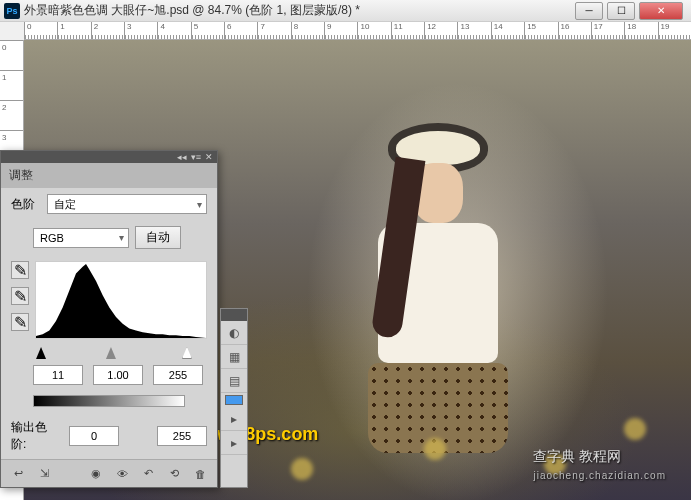  What do you see at coordinates (234, 381) in the screenshot?
I see `mini-icon-3: ▤` at bounding box center [234, 381].